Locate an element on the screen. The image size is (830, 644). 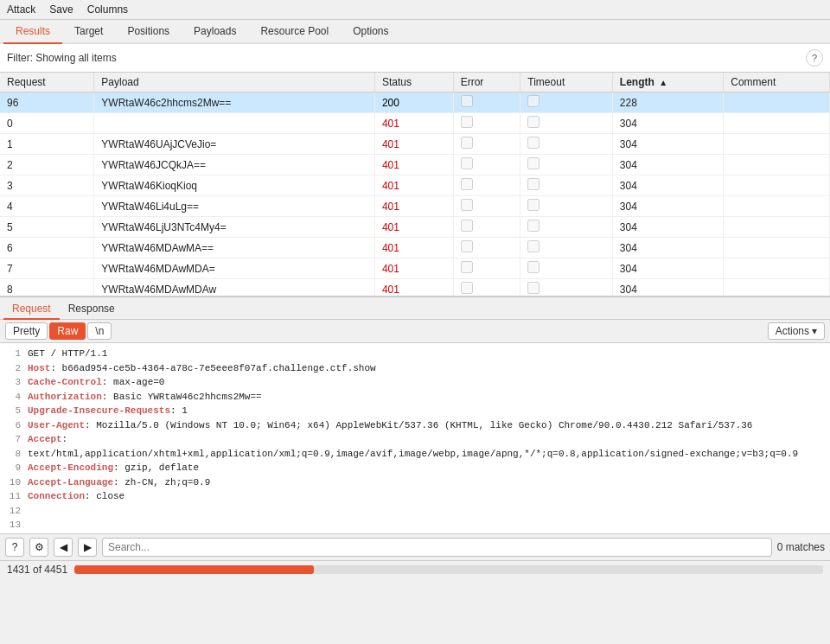
menu-save: Save is located at coordinates (61, 10).